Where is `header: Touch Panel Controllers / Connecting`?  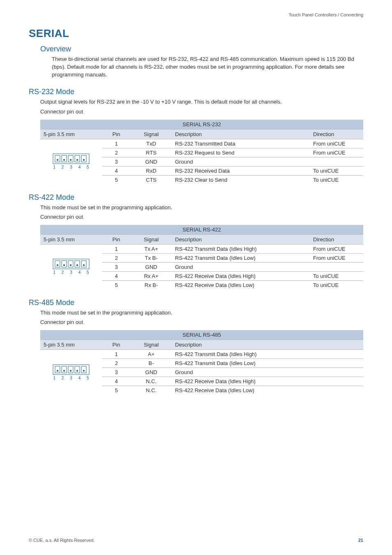
header: Touch Panel Controllers / Connecting is located at coordinates (196, 15).